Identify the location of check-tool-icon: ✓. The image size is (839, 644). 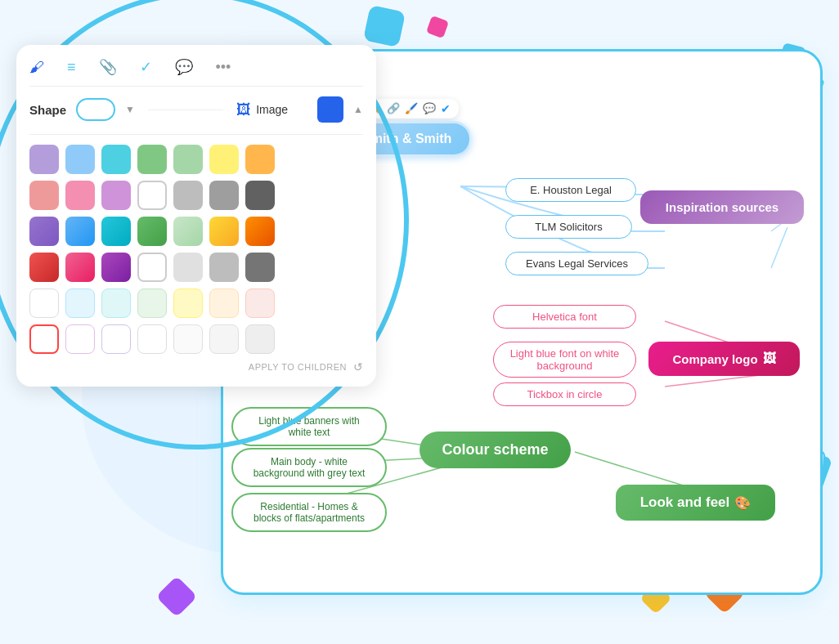
(146, 67).